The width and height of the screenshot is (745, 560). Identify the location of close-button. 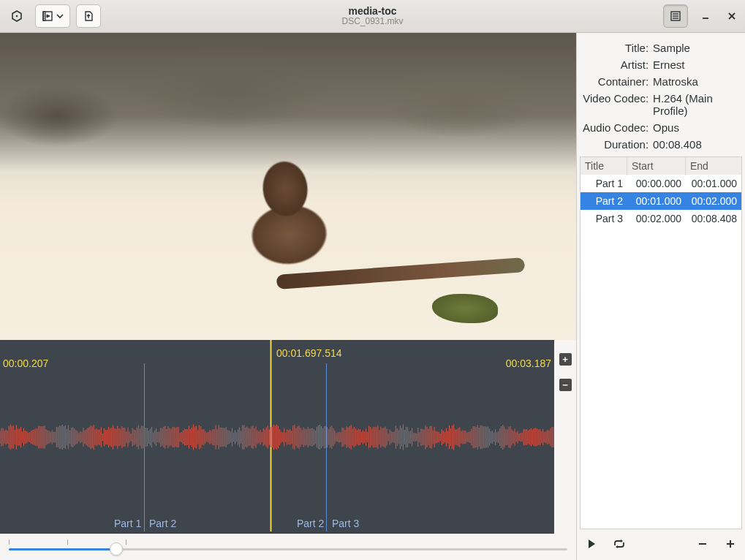
(732, 16).